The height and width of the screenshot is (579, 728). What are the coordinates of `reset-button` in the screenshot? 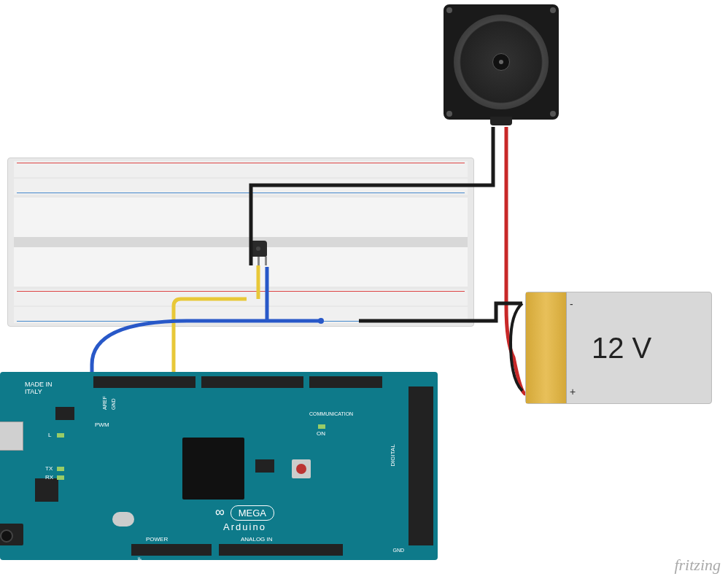 It's located at (301, 469).